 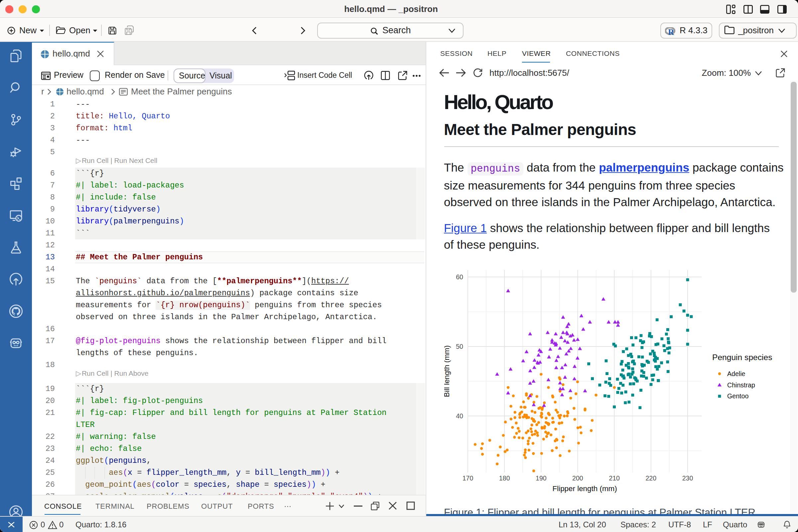 I want to click on svg-text: 50, so click(x=459, y=346).